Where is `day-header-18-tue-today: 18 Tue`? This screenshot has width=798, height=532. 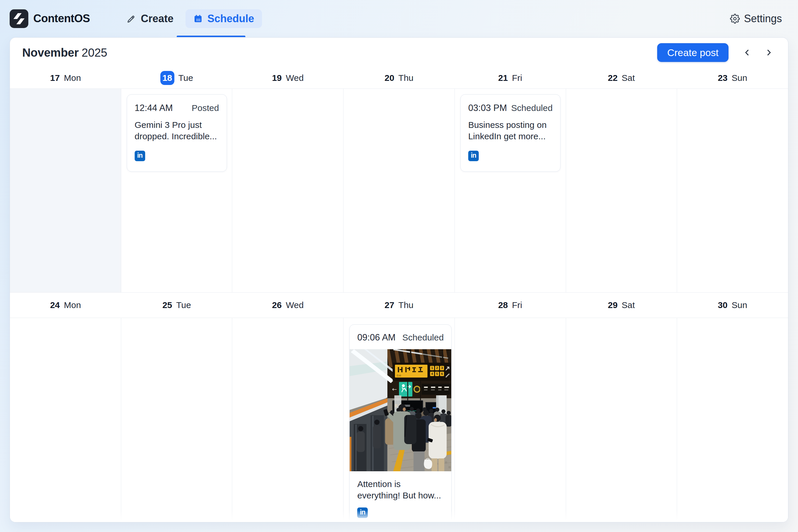 day-header-18-tue-today: 18 Tue is located at coordinates (177, 78).